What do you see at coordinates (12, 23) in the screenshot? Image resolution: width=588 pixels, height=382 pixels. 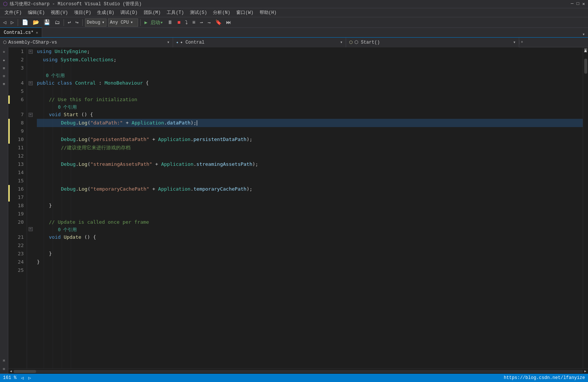 I see `toolbar-forward: ▷` at bounding box center [12, 23].